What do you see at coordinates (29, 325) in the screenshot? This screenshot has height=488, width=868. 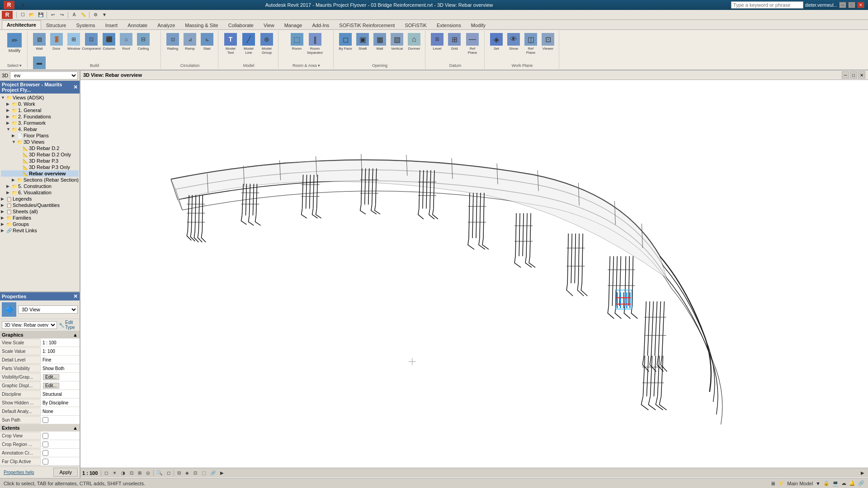 I see `properties-view-name-select: 3D View: Rebar overv` at bounding box center [29, 325].